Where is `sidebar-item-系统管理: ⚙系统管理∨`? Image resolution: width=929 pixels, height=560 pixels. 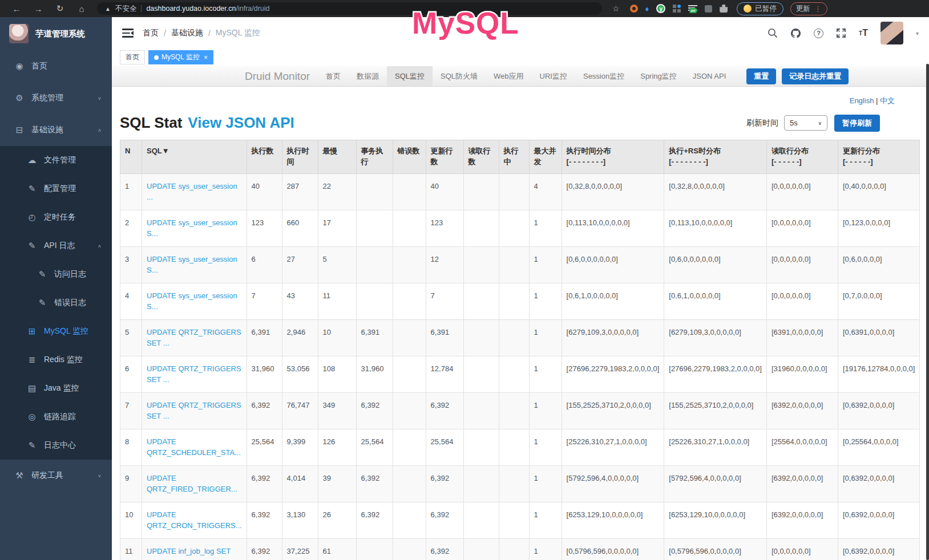 sidebar-item-系统管理: ⚙系统管理∨ is located at coordinates (56, 98).